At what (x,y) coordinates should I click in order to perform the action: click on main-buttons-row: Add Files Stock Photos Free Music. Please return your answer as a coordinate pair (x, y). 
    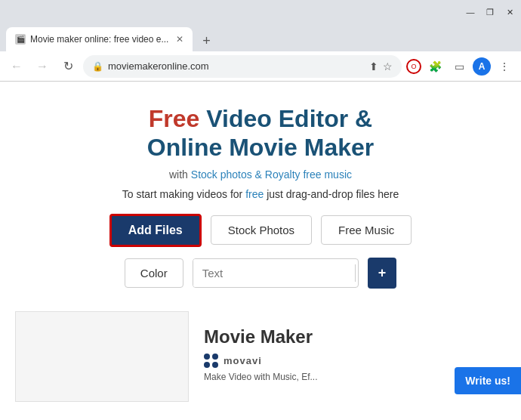
    Looking at the image, I should click on (260, 230).